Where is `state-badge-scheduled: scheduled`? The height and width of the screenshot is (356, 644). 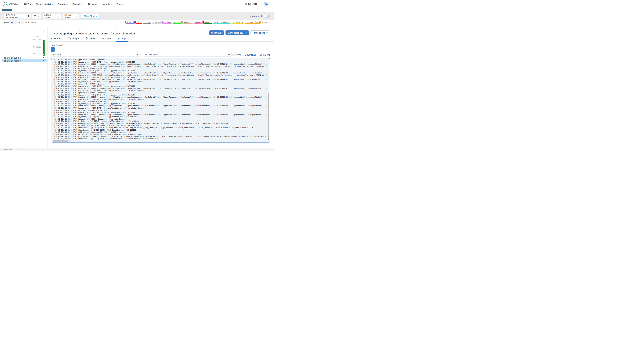
state-badge-scheduled: scheduled is located at coordinates (188, 22).